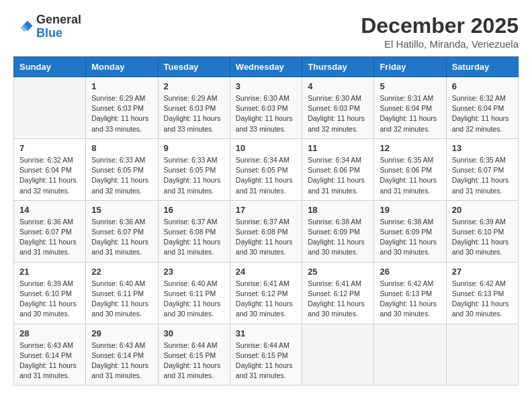 The height and width of the screenshot is (411, 532). Describe the element at coordinates (50, 333) in the screenshot. I see `day-number: 28` at that location.